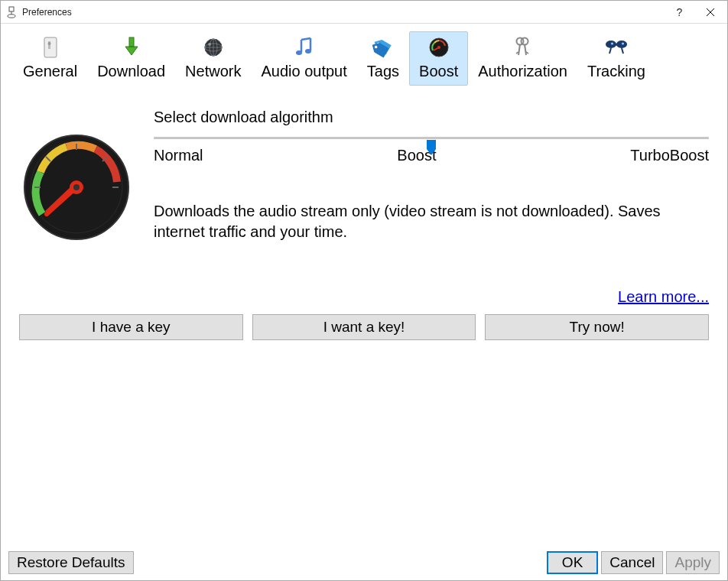 The height and width of the screenshot is (581, 728). I want to click on tab-boost: Boost, so click(439, 58).